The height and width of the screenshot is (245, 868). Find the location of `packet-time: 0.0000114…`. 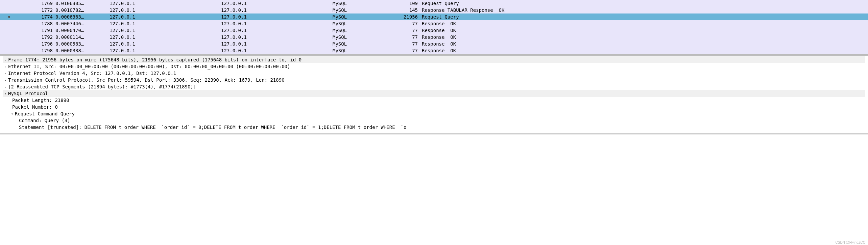

packet-time: 0.0000114… is located at coordinates (82, 37).